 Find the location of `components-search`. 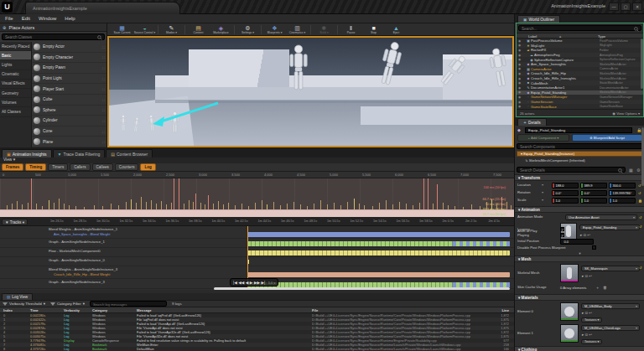

components-search is located at coordinates (580, 146).